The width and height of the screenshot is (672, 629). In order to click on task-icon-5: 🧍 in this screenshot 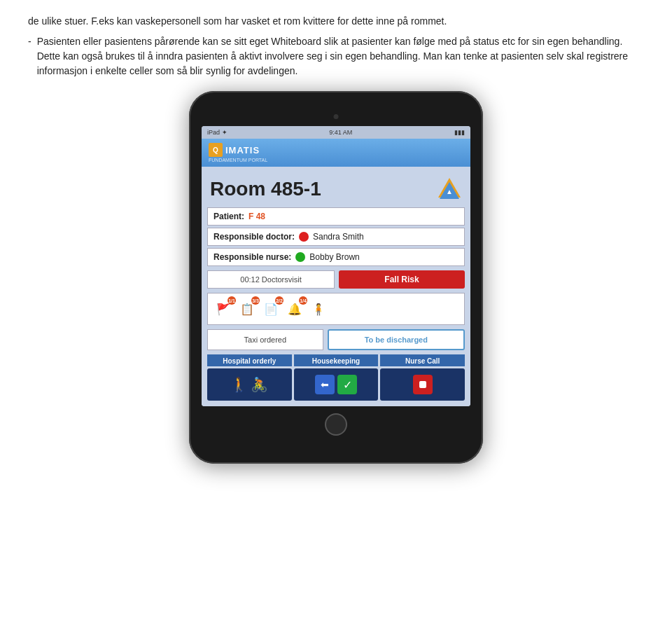, I will do `click(318, 309)`.